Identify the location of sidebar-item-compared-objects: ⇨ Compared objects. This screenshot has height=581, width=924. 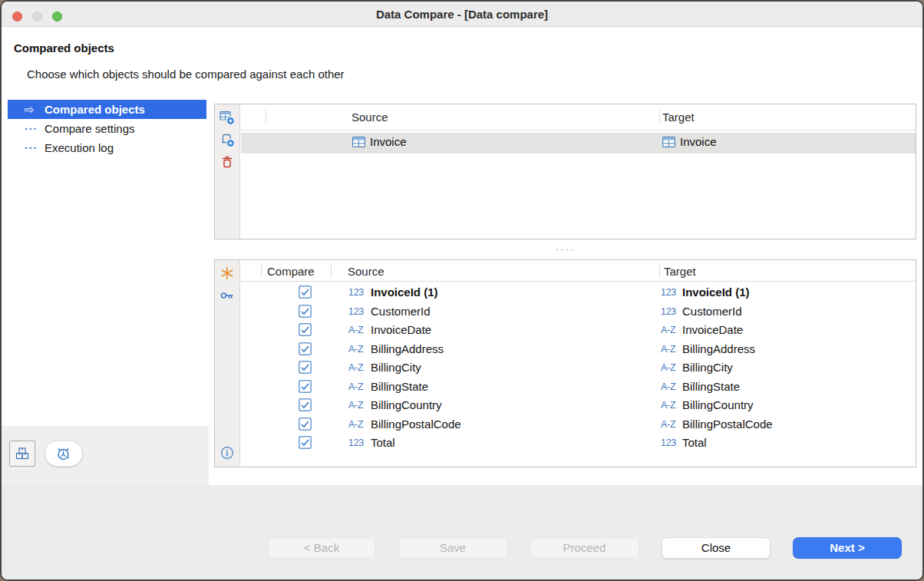
(107, 109).